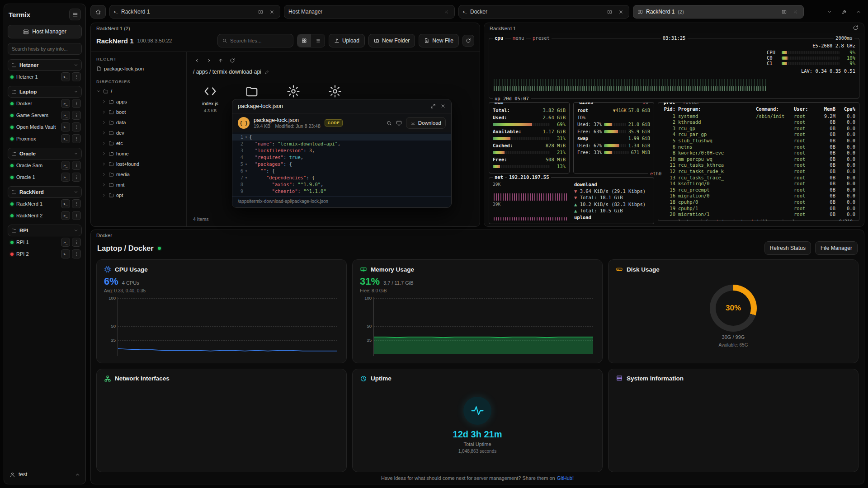  What do you see at coordinates (677, 220) in the screenshot?
I see `proc-footer-item: ↑↓ select` at bounding box center [677, 220].